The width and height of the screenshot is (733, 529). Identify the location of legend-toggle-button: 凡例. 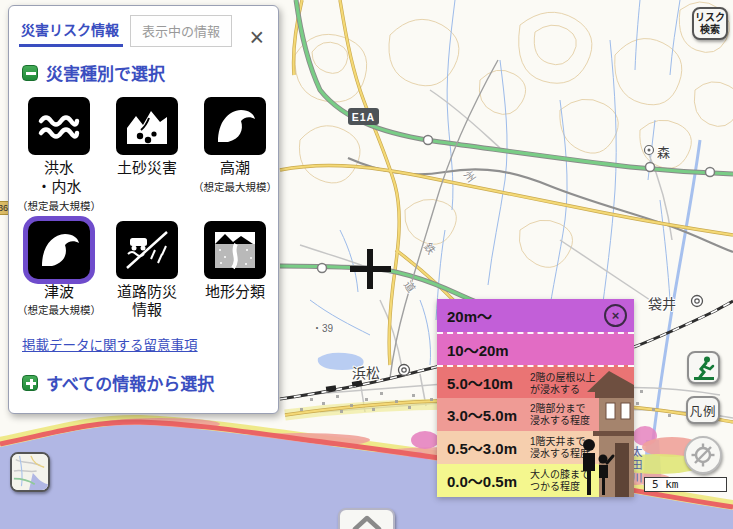
(703, 410).